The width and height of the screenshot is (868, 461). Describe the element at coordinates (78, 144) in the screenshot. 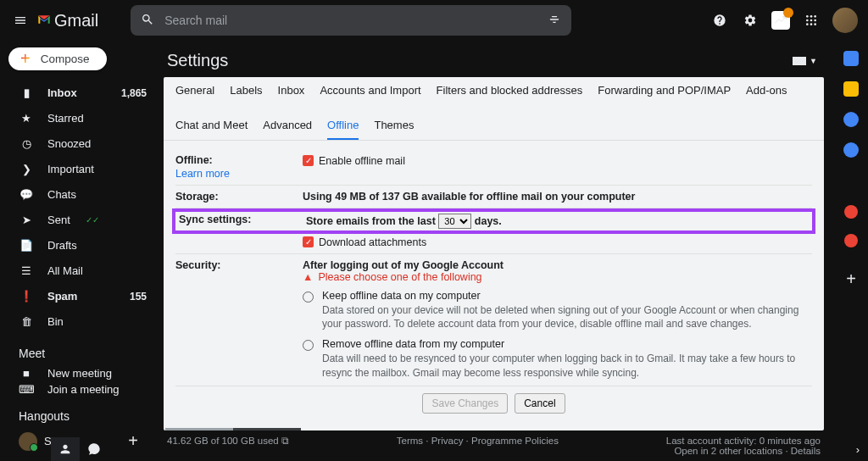

I see `nav-snoozed: ◷Snoozed` at that location.